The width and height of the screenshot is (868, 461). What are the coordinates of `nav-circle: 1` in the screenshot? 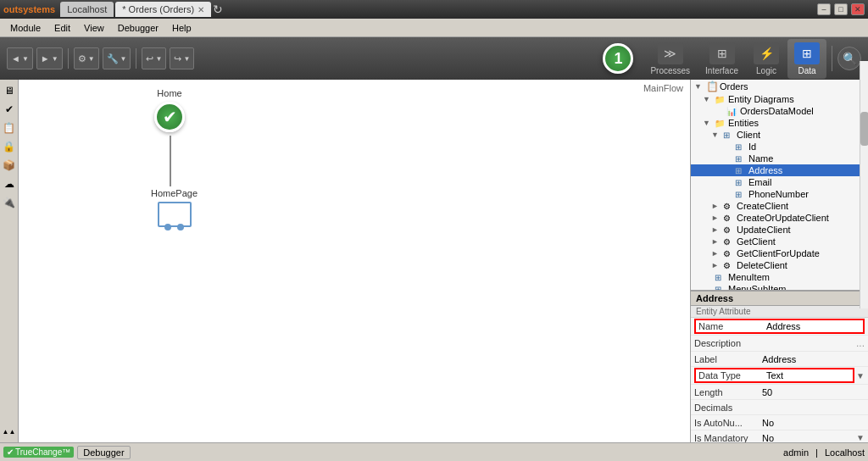 It's located at (618, 58).